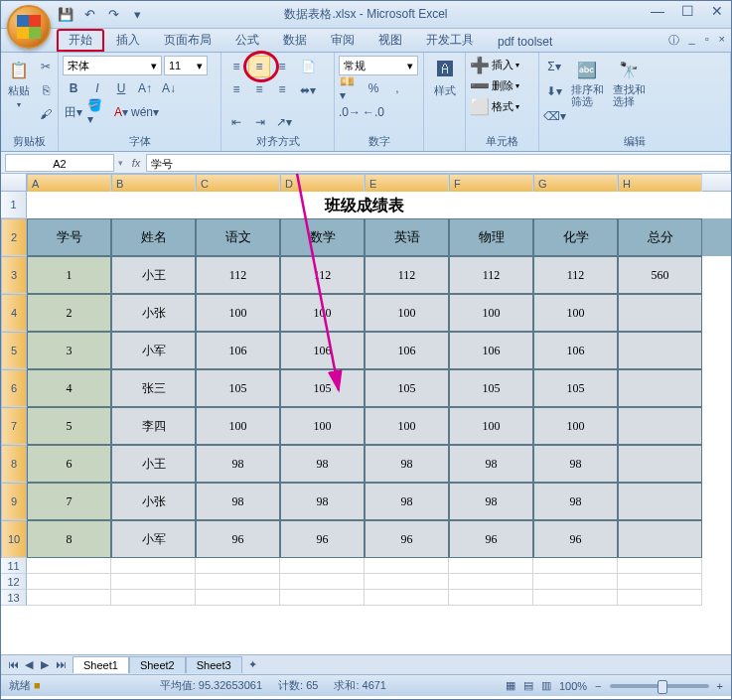 This screenshot has width=732, height=700. Describe the element at coordinates (397, 88) in the screenshot. I see `comma-button: ,` at that location.